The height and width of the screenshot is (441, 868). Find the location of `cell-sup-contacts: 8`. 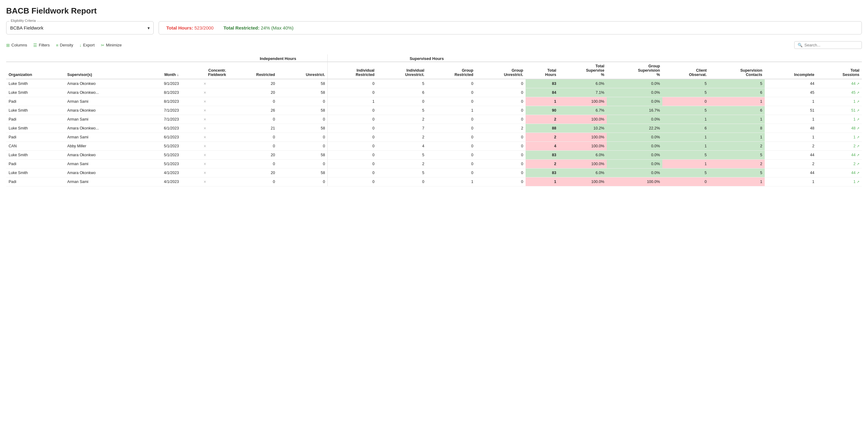

cell-sup-contacts: 8 is located at coordinates (737, 128).